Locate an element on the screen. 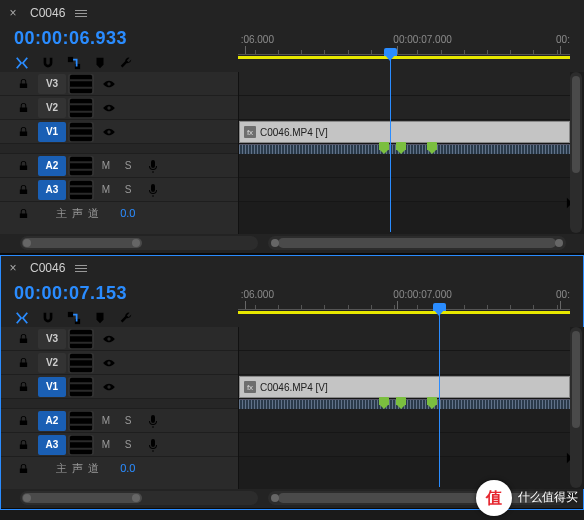  playhead-timecode: 00:00:07.153 is located at coordinates (121, 294).